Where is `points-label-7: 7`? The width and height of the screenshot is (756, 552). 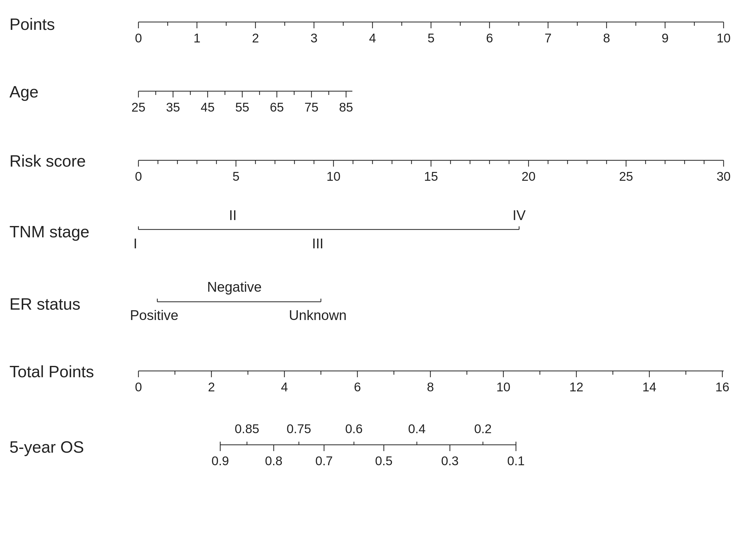
points-label-7: 7 is located at coordinates (548, 38).